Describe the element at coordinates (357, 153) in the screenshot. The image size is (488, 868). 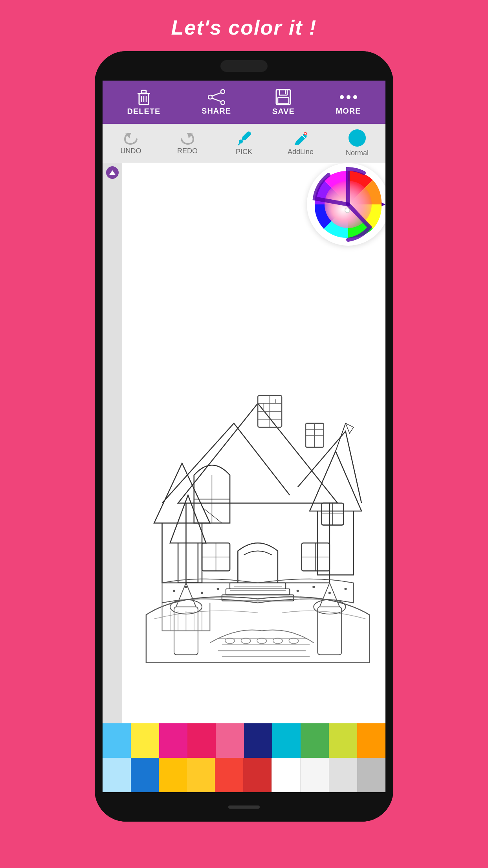
I see `normal-label: Normal` at that location.